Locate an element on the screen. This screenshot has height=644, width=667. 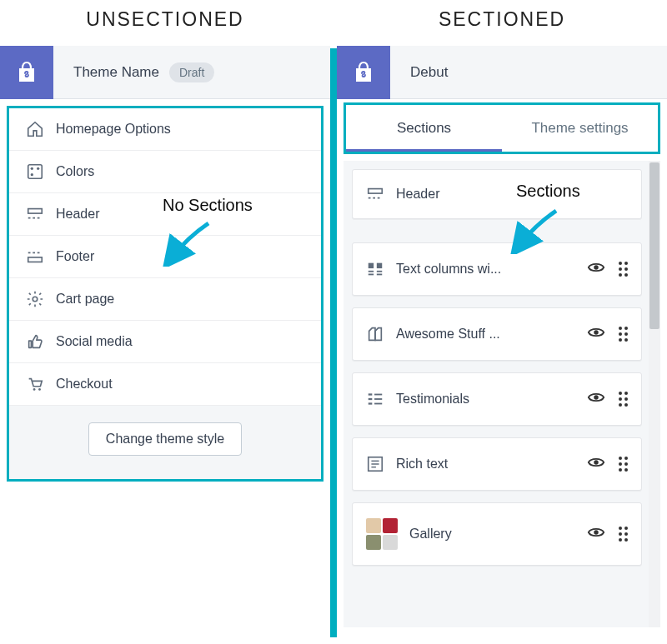
section-label: Rich text is located at coordinates (485, 464).